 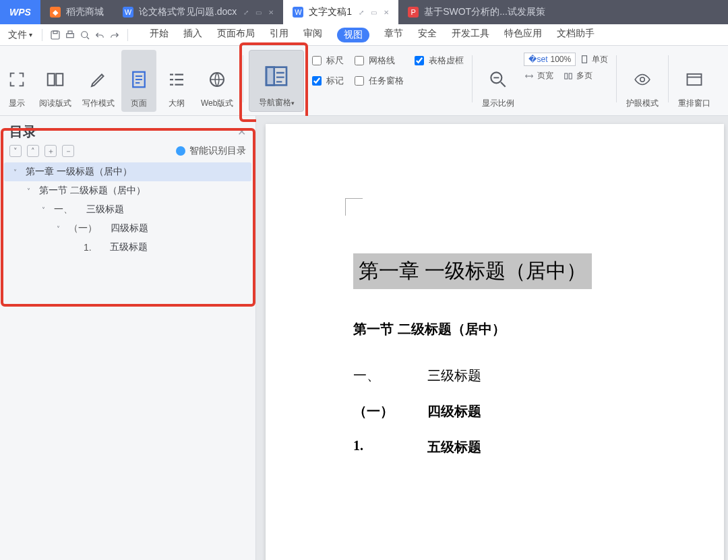 What do you see at coordinates (128, 210) in the screenshot?
I see `tree-node: ˅一、 三级标题` at bounding box center [128, 210].